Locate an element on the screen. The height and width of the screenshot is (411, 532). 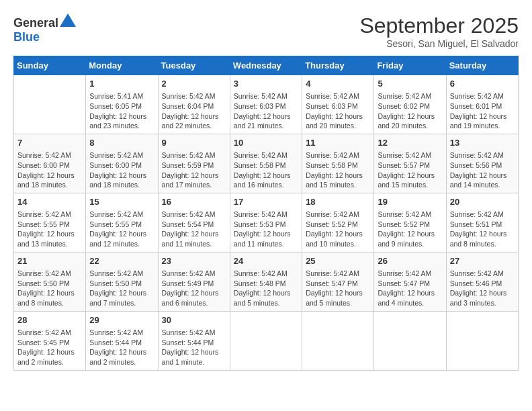
day-info: Sunrise: 5:42 AM Sunset: 5:51 PM Dayligh… is located at coordinates (482, 230).